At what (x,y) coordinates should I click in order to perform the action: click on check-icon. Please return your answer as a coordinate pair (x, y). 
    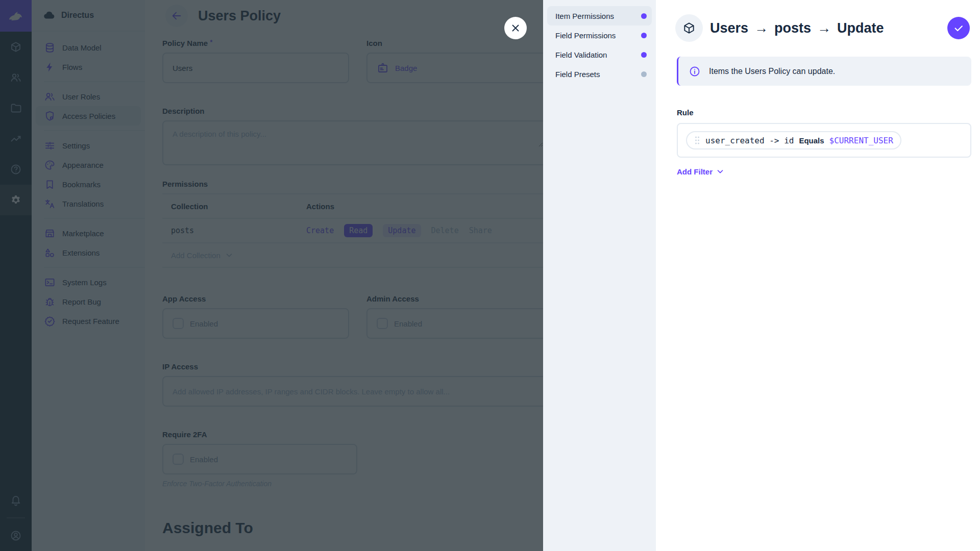
    Looking at the image, I should click on (959, 28).